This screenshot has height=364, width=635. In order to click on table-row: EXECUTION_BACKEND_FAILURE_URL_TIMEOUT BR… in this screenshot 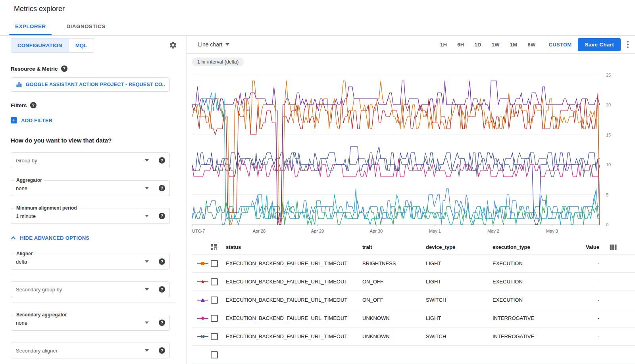, I will do `click(414, 264)`.